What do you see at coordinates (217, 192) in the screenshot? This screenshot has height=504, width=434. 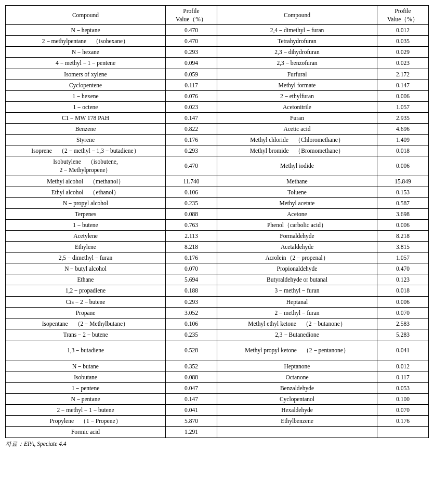 I see `table-row: Ethyl alcohol （ethanol）0.106Toluene0.153` at bounding box center [217, 192].